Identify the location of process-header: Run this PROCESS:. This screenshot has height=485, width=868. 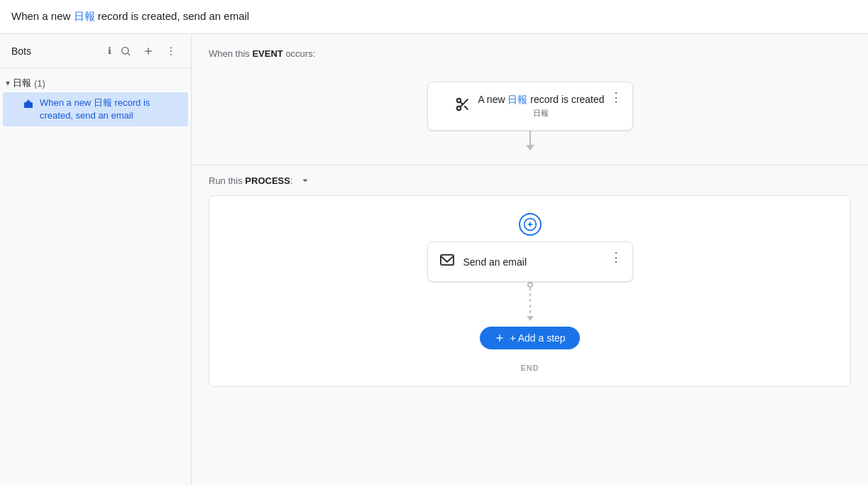
(529, 180).